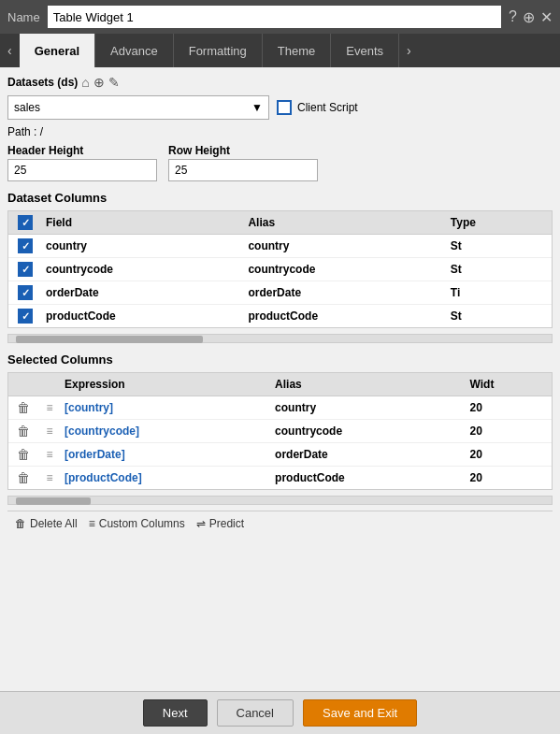  What do you see at coordinates (243, 163) in the screenshot?
I see `row-height-group: Row Height` at bounding box center [243, 163].